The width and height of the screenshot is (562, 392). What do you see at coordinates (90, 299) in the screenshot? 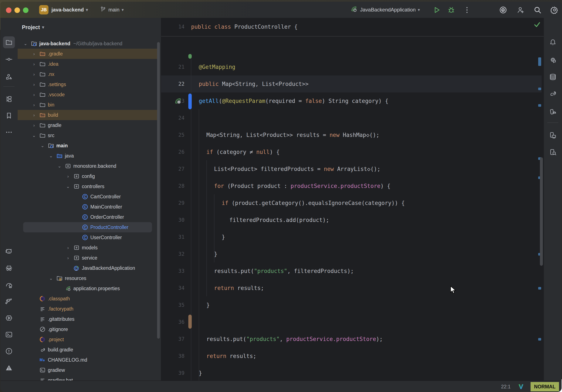
I see `tree-item--classpath: .classpath` at bounding box center [90, 299].